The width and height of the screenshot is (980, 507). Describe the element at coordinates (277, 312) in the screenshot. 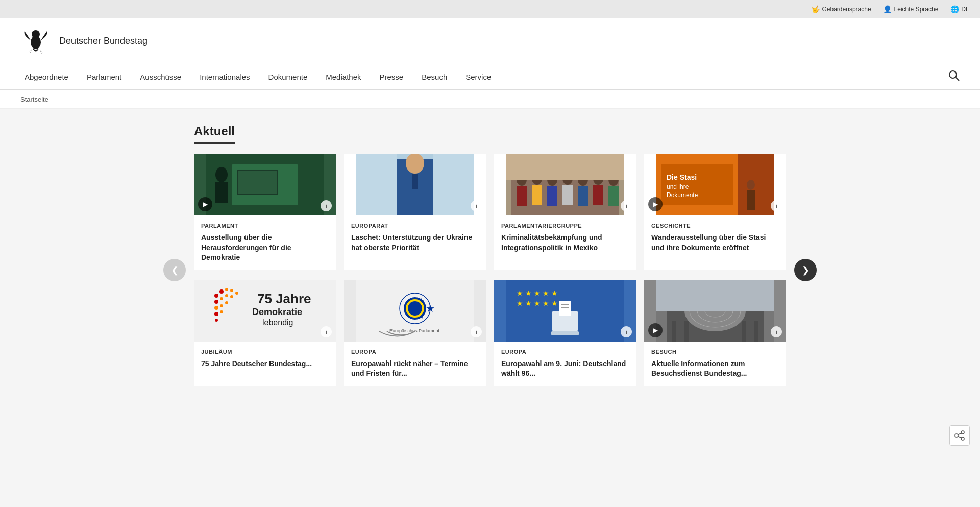

I see `svg-text: Demokratie` at that location.